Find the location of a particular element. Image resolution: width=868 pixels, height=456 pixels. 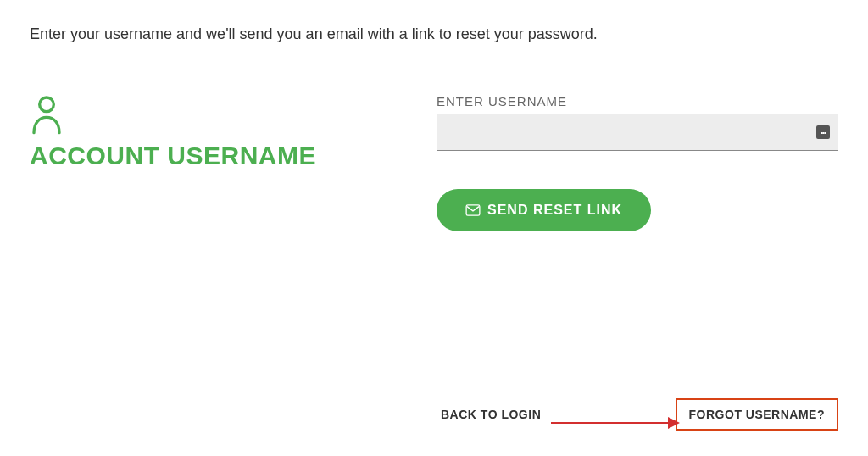

forgot-username-highlight: FORGOT USERNAME? is located at coordinates (757, 414).